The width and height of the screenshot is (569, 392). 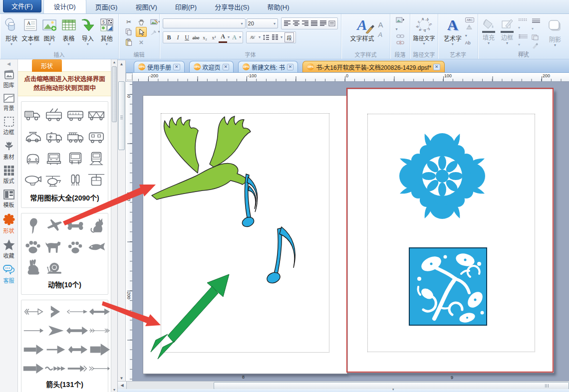 What do you see at coordinates (523, 41) in the screenshot?
I see `arrow-start-icon: ▾` at bounding box center [523, 41].